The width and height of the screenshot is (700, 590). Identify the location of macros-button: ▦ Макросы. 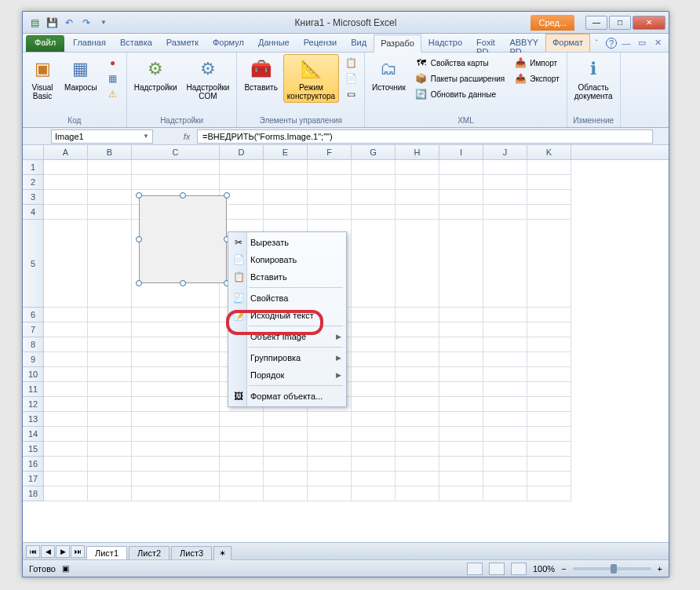
(81, 74).